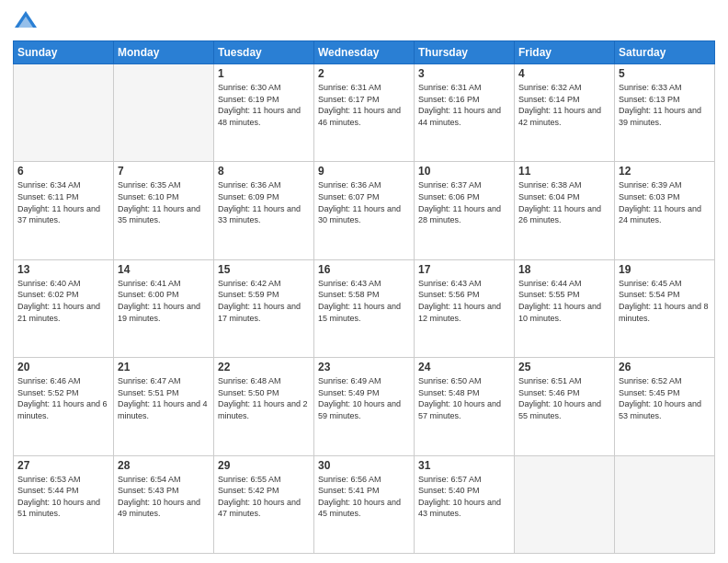 The image size is (728, 563). Describe the element at coordinates (564, 270) in the screenshot. I see `day-number: 18` at that location.